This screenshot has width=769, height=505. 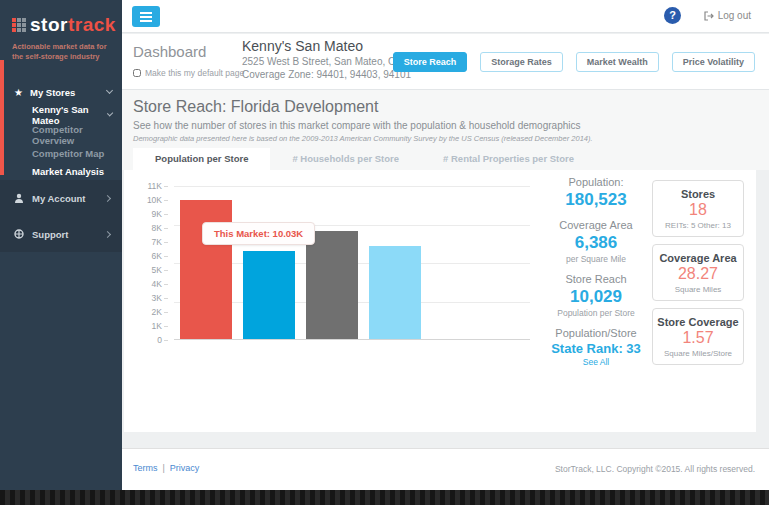 I want to click on tab-rental-properties-per-store: # Rental Properties per Store, so click(x=508, y=159).